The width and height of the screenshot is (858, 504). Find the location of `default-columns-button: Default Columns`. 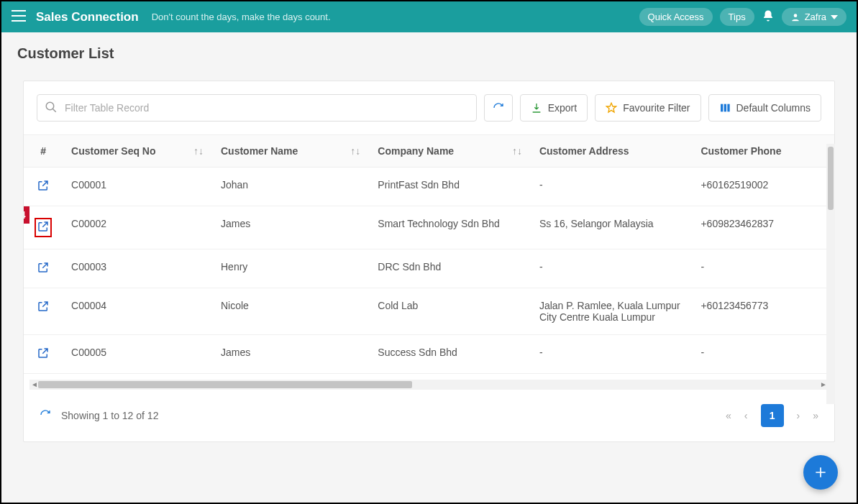

default-columns-button: Default Columns is located at coordinates (765, 108).